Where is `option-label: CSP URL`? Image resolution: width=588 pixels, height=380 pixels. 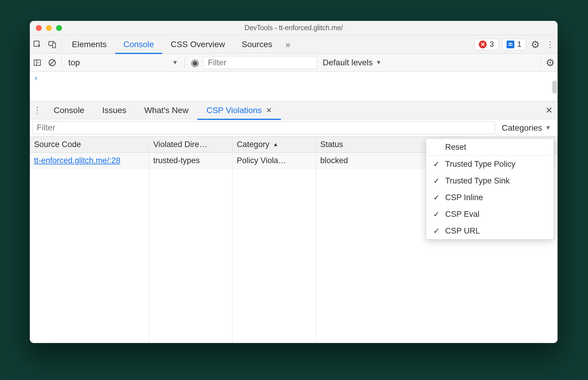
option-label: CSP URL is located at coordinates (463, 231).